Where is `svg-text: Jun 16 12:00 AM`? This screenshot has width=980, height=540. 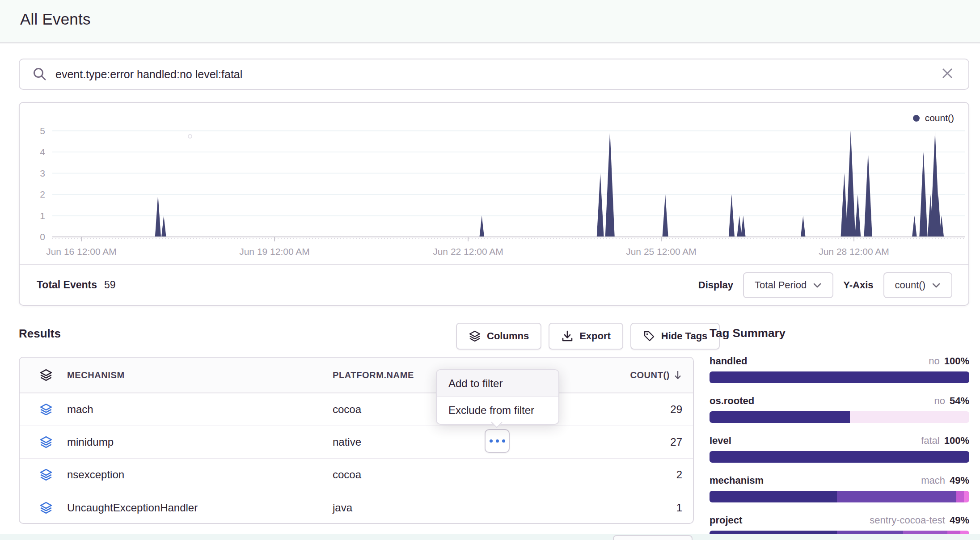 svg-text: Jun 16 12:00 AM is located at coordinates (81, 251).